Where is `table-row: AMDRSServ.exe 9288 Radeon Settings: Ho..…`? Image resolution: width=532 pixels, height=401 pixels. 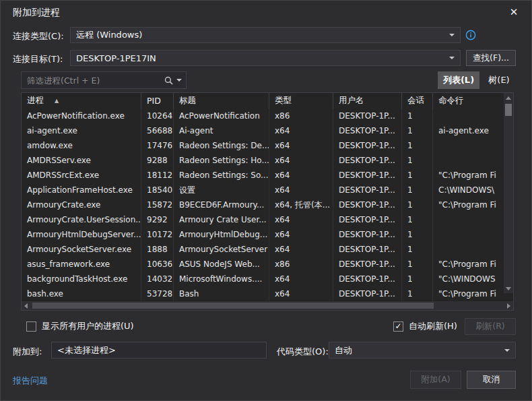
table-row: AMDRSServ.exe 9288 Radeon Settings: Ho..… is located at coordinates (263, 160).